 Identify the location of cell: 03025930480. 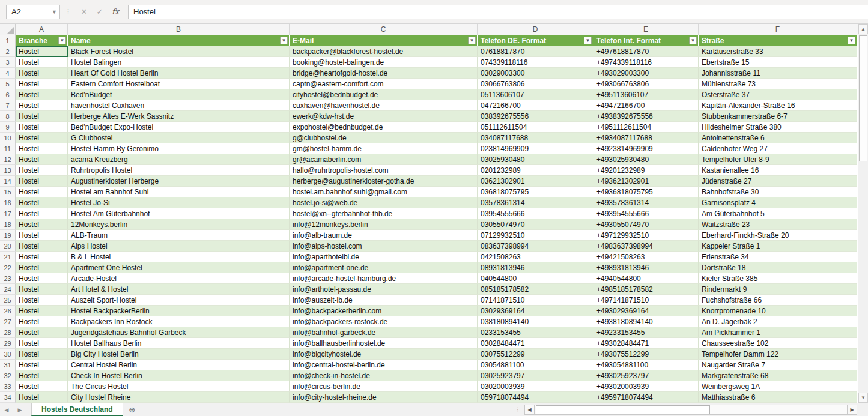
(536, 160).